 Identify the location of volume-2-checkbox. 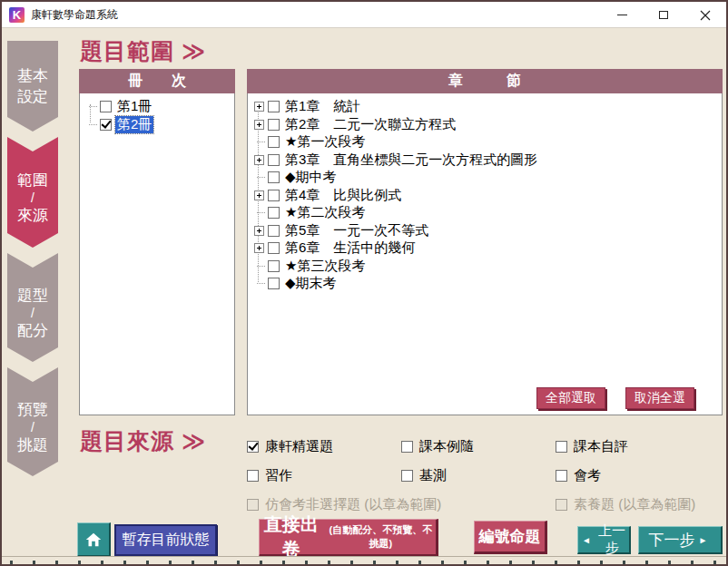
(105, 125).